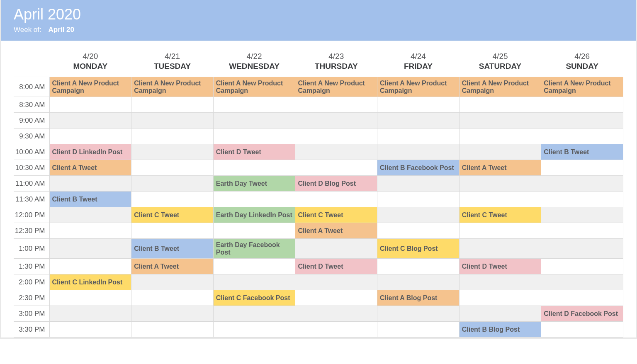  Describe the element at coordinates (254, 249) in the screenshot. I see `calendar-event: Earth Day Facebook Post` at that location.